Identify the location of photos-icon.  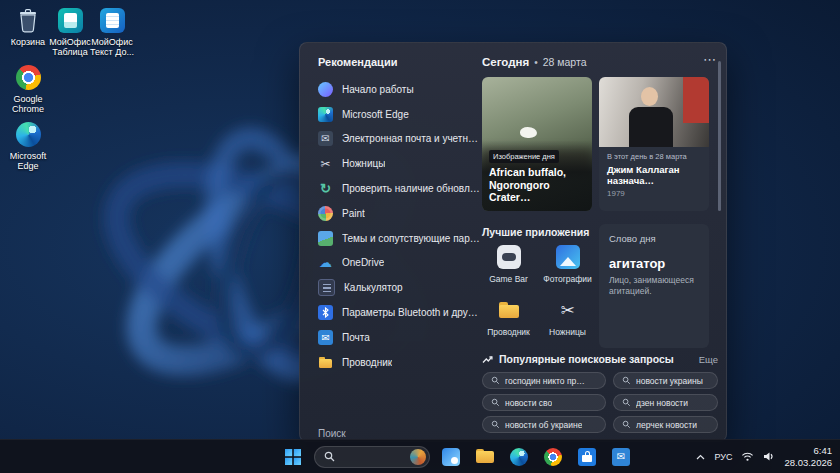
(568, 257).